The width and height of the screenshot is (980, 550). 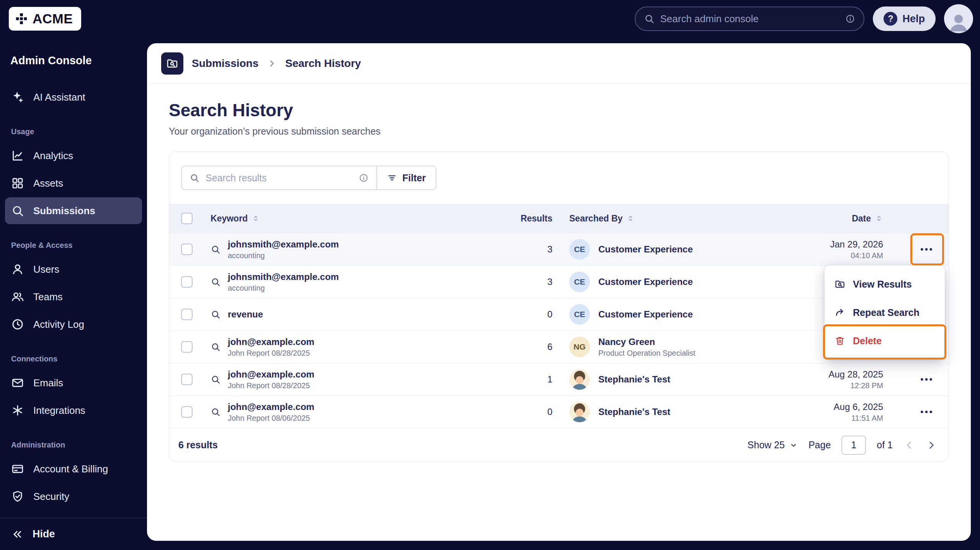 I want to click on view-results-menu-item: View Results, so click(x=885, y=284).